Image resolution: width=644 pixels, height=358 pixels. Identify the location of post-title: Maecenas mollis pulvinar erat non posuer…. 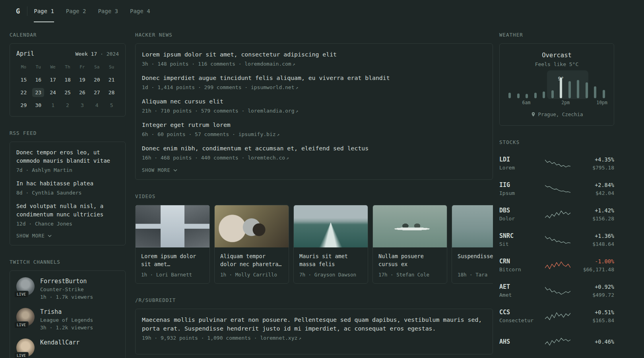
(314, 324).